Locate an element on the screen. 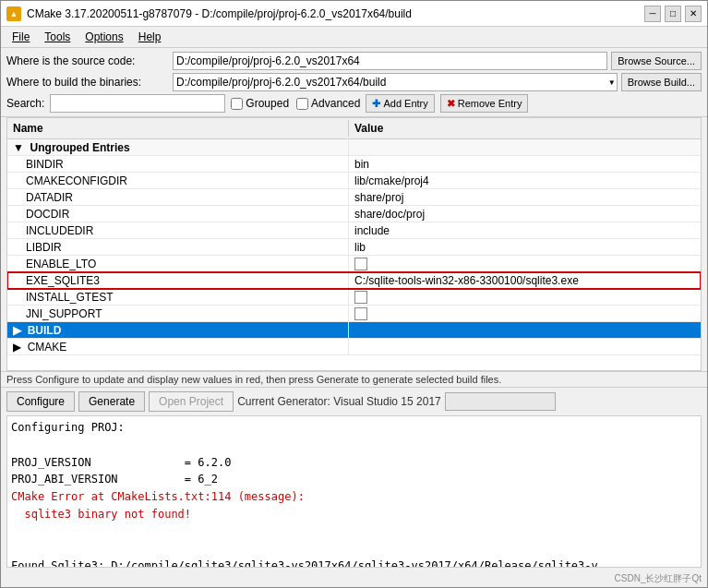  table-row: INCLUDEDIR include is located at coordinates (354, 231).